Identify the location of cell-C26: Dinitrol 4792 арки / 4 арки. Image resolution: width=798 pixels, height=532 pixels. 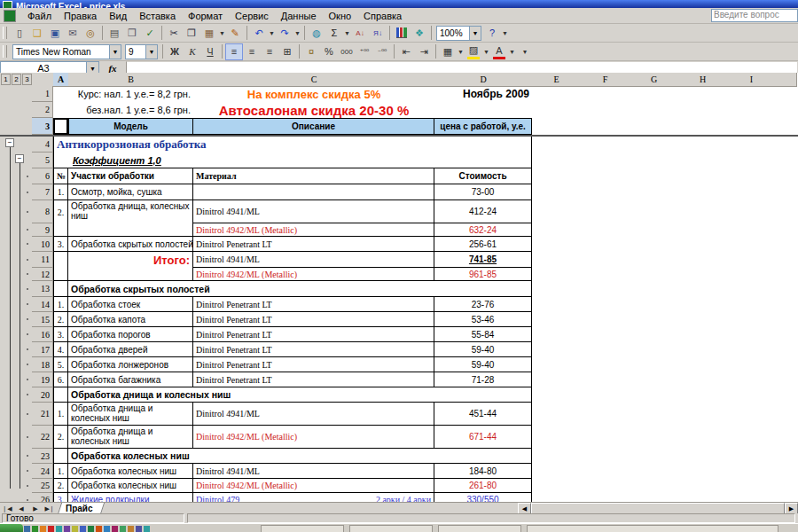
(314, 497).